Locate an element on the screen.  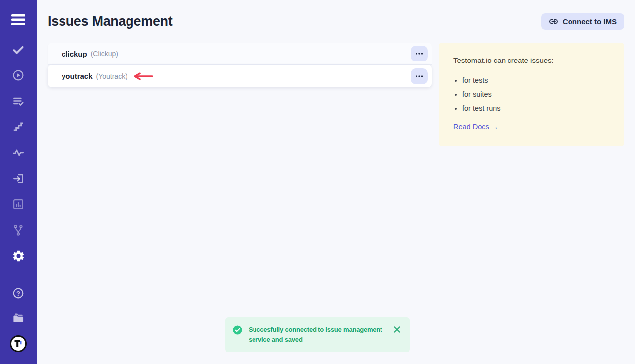
gear-icon is located at coordinates (19, 256).